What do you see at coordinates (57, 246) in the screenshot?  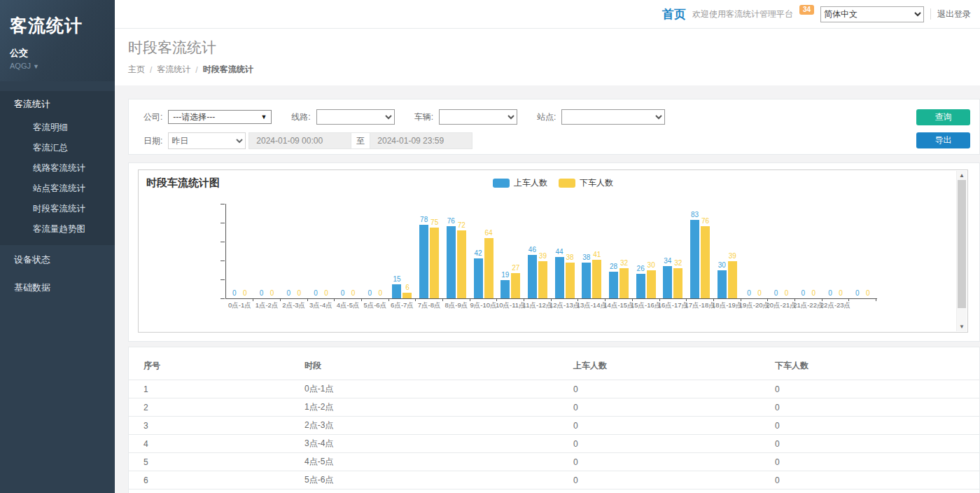 I see `sidebar: 客流统计 公交 AQGJ ▼ 客流统计 客流明细客流汇总线路客流统计站点客流统计…` at bounding box center [57, 246].